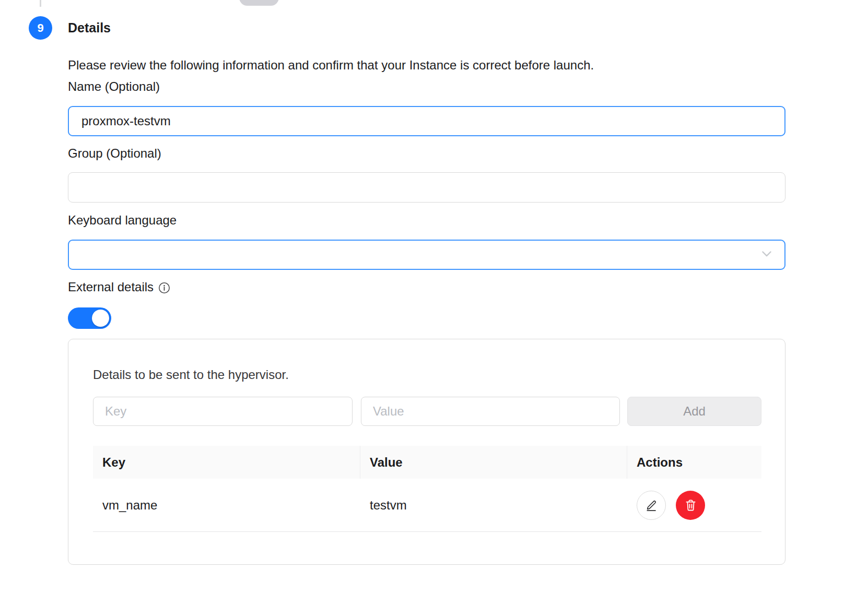 The image size is (868, 593). I want to click on group-input, so click(427, 187).